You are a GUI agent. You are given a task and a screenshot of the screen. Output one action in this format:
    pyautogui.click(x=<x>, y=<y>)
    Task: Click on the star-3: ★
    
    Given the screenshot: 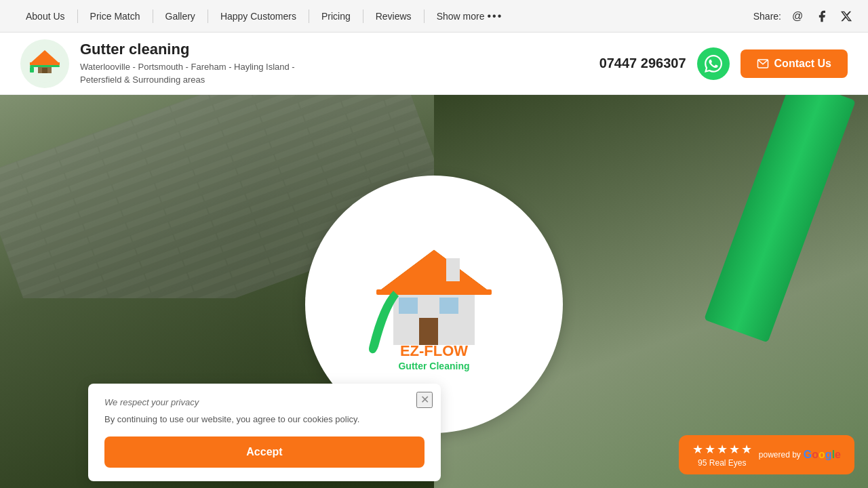 What is the action you would take?
    pyautogui.click(x=722, y=449)
    